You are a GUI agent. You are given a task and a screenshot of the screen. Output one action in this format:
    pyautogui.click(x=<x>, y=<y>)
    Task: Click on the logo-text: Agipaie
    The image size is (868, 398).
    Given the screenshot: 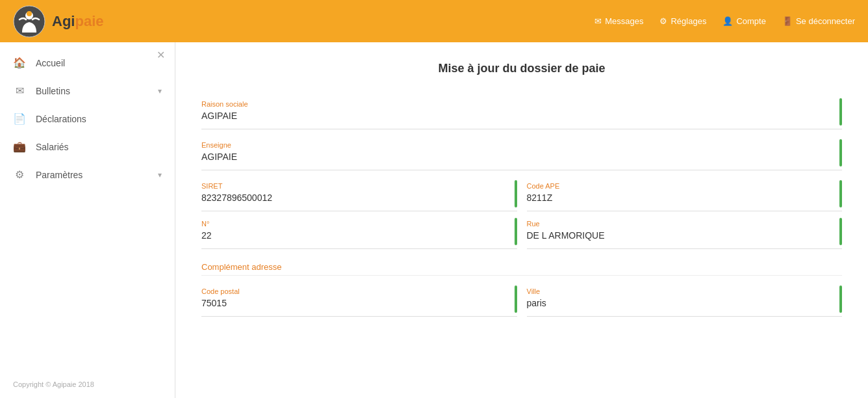 What is the action you would take?
    pyautogui.click(x=78, y=21)
    